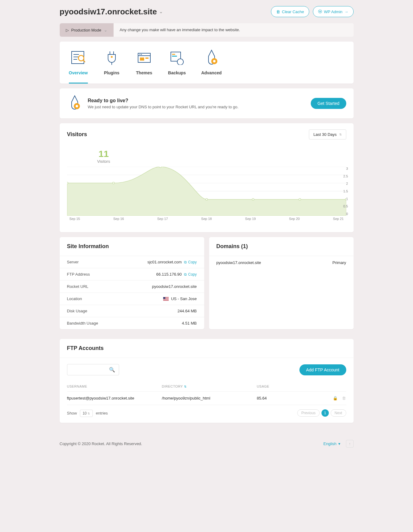 The height and width of the screenshot is (532, 413). What do you see at coordinates (166, 299) in the screenshot?
I see `us-flag-icon` at bounding box center [166, 299].